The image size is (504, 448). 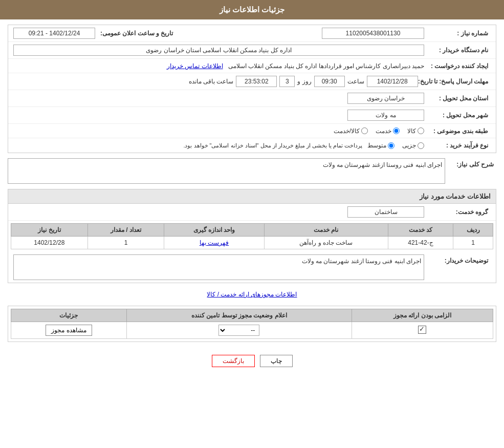 I want to click on category-label: طبقه بندی موضوعی :, so click(x=457, y=131).